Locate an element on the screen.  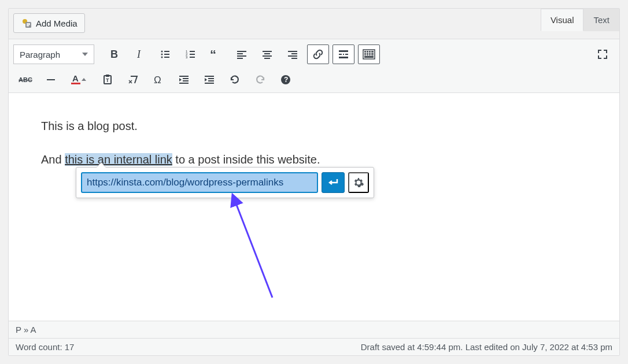
align-left-button is located at coordinates (242, 54).